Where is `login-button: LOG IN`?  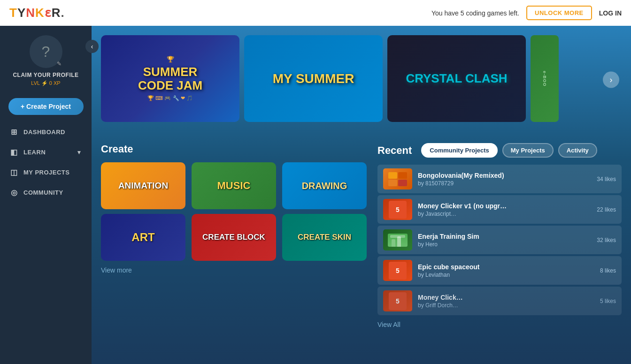 login-button: LOG IN is located at coordinates (610, 13).